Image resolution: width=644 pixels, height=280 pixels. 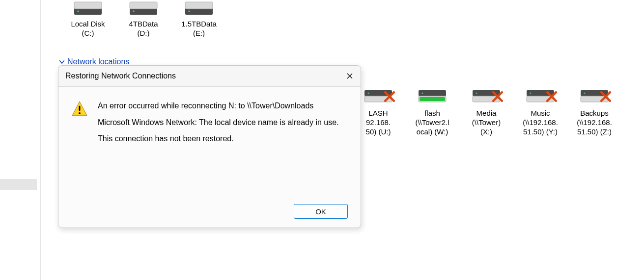 I want to click on local-drive-tile: Local Disk(C:), so click(x=88, y=19).